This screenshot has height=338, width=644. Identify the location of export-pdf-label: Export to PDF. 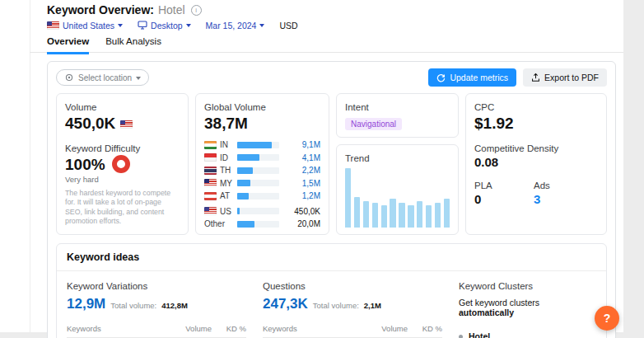
(572, 77).